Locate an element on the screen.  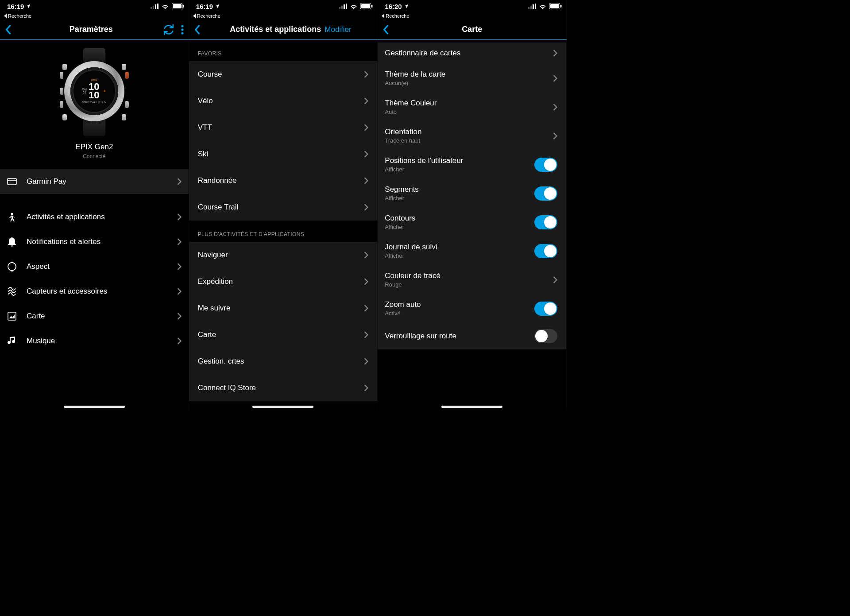
carte-row: Thème CouleurAuto is located at coordinates (472, 107).